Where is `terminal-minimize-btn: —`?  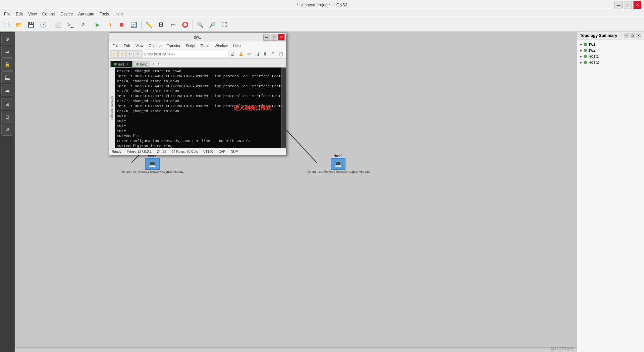 terminal-minimize-btn: — is located at coordinates (267, 37).